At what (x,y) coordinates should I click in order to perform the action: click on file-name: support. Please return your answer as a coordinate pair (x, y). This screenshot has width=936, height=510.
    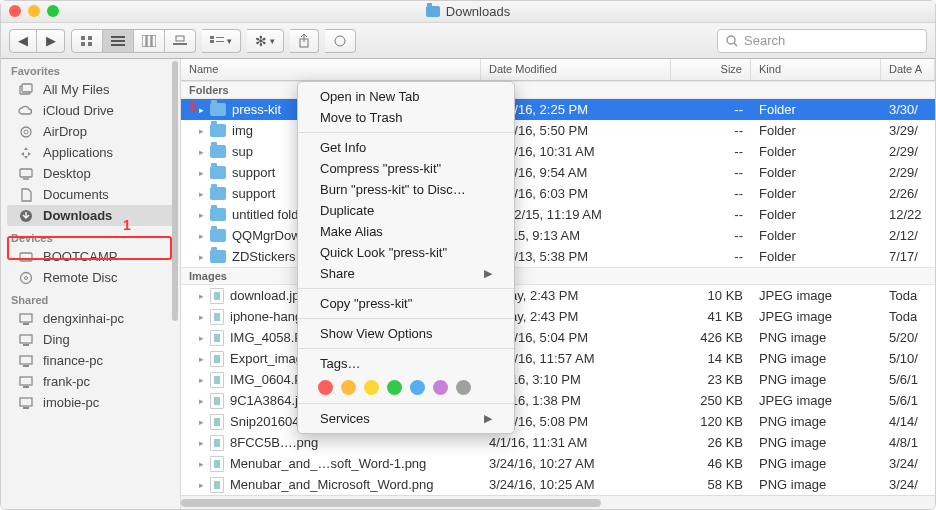
    Looking at the image, I should click on (254, 172).